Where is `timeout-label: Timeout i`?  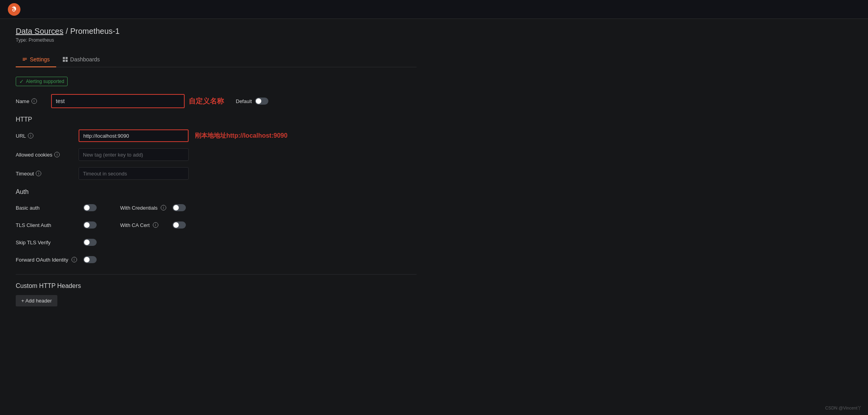 timeout-label: Timeout i is located at coordinates (47, 174).